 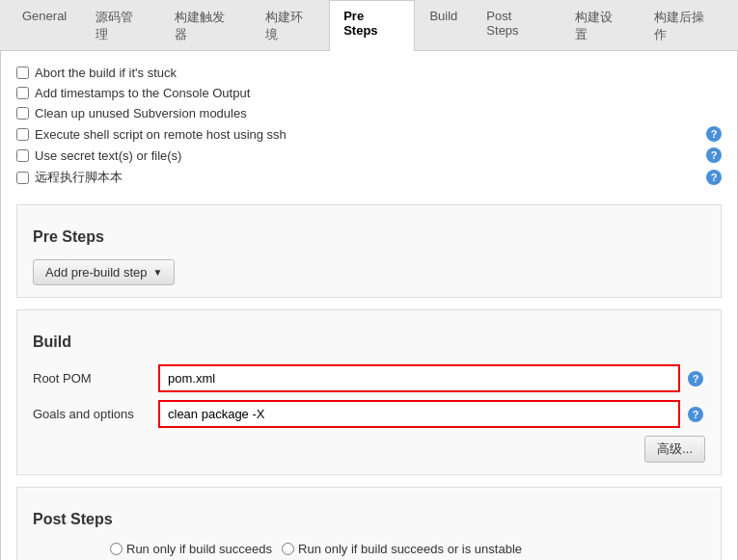 What do you see at coordinates (369, 521) in the screenshot?
I see `post-steps-heading: Post Steps` at bounding box center [369, 521].